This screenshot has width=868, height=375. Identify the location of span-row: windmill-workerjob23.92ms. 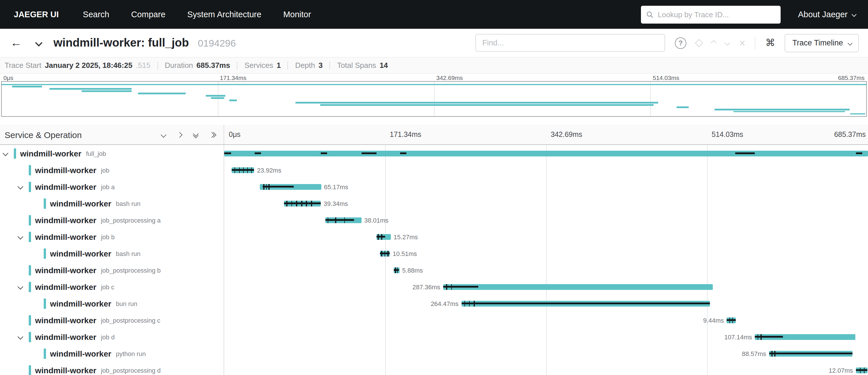
(434, 170).